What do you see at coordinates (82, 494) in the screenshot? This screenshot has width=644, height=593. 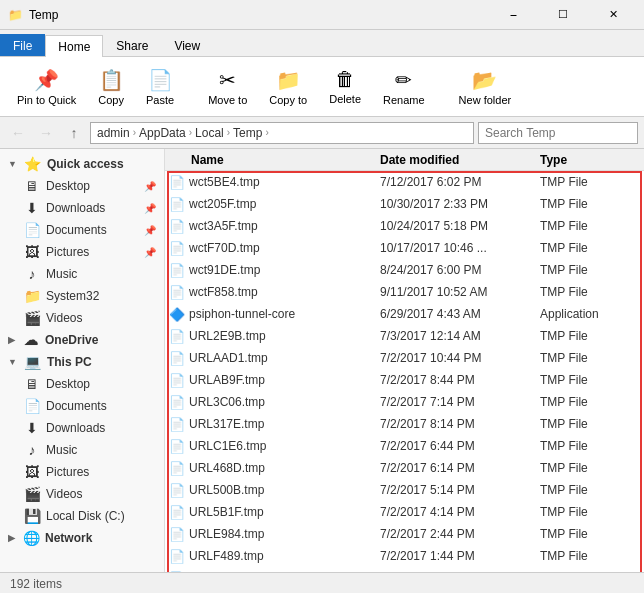 I see `sidebar-item-videos-pc: 🎬 Videos` at bounding box center [82, 494].